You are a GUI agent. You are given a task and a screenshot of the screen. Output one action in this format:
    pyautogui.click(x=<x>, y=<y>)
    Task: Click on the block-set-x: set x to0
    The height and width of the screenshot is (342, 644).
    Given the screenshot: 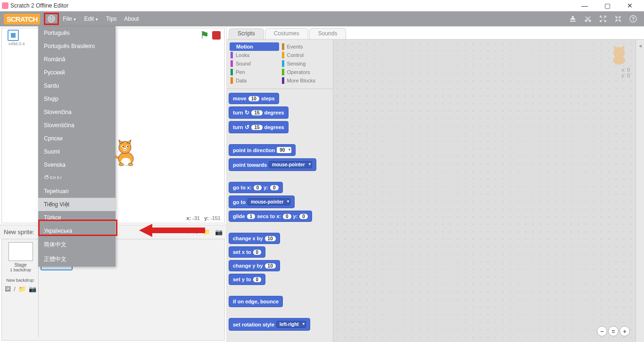 What is the action you would take?
    pyautogui.click(x=247, y=252)
    